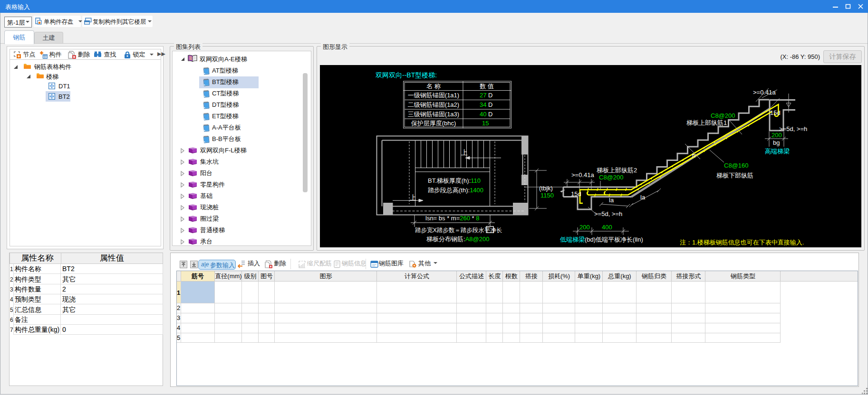 Image resolution: width=868 pixels, height=395 pixels. What do you see at coordinates (776, 142) in the screenshot?
I see `svg-text: bg` at bounding box center [776, 142].